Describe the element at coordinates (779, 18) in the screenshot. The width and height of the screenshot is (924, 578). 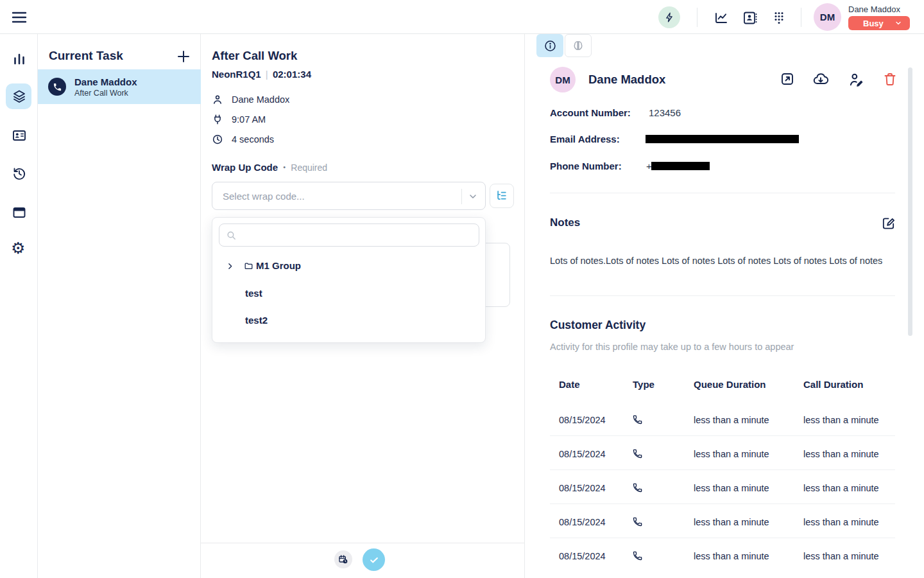
I see `dialpad-icon` at that location.